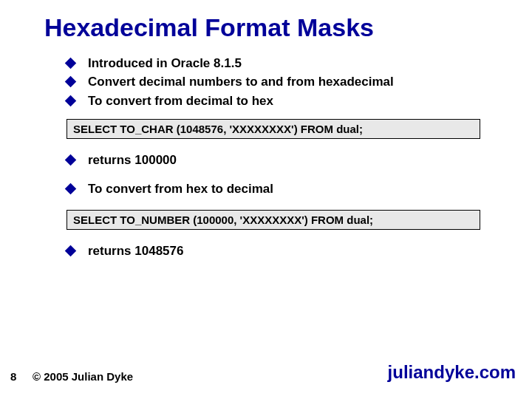 This screenshot has height=399, width=532. I want to click on bullet-item: returns 100000, so click(299, 160).